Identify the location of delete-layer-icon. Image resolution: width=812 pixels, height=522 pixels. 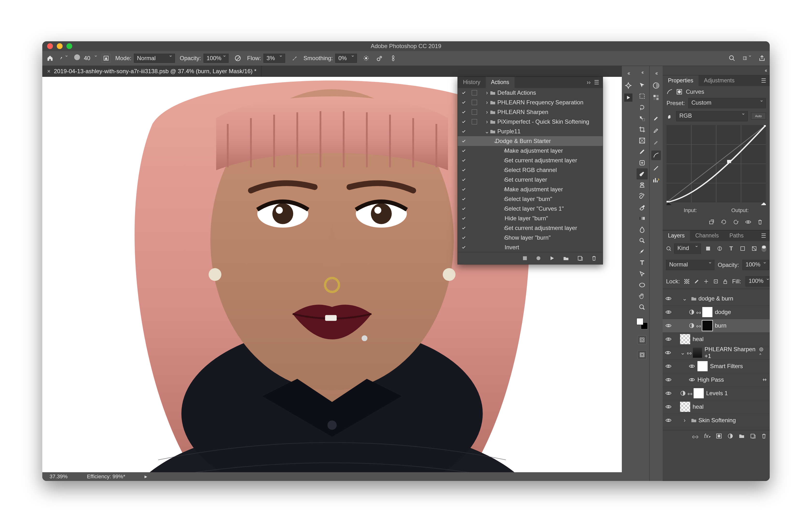
(764, 436).